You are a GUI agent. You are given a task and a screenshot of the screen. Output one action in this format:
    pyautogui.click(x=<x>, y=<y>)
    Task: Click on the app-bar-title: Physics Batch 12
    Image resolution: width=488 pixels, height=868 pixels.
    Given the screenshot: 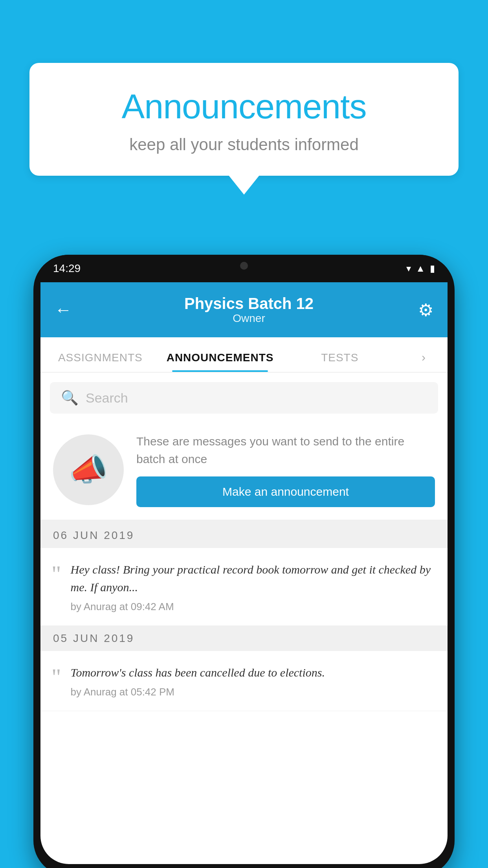 What is the action you would take?
    pyautogui.click(x=249, y=303)
    